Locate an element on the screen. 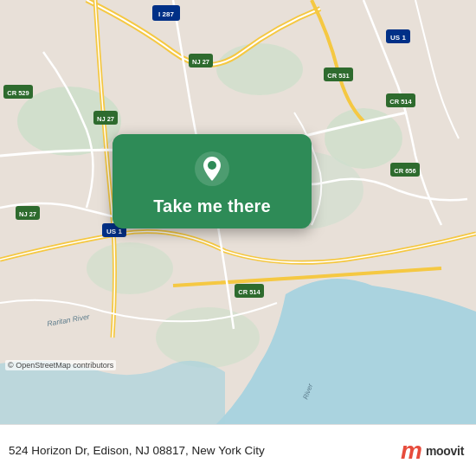 This screenshot has width=476, height=476. take-me-there-card: Take me there is located at coordinates (212, 182).